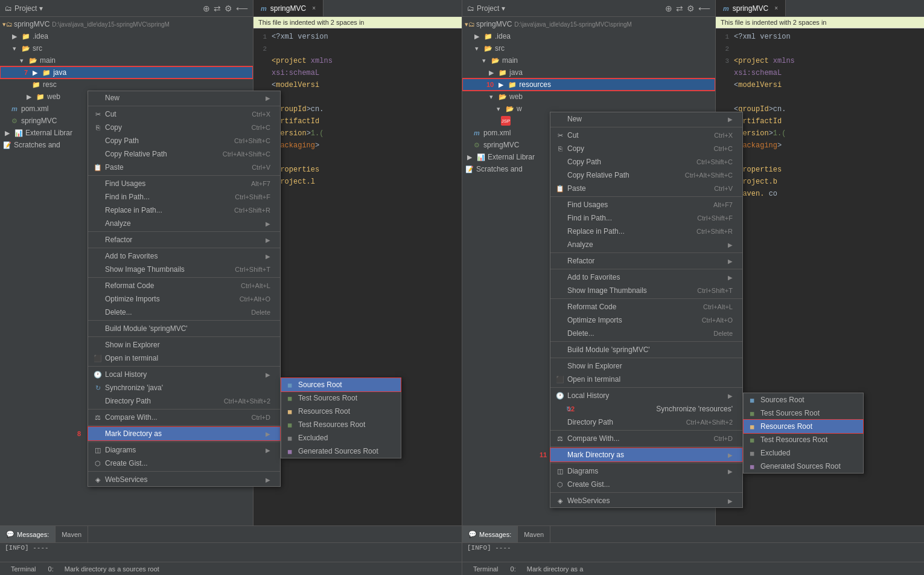 This screenshot has width=924, height=575. Describe the element at coordinates (341, 438) in the screenshot. I see `submenu-excluded-left: ◼ Excluded` at that location.